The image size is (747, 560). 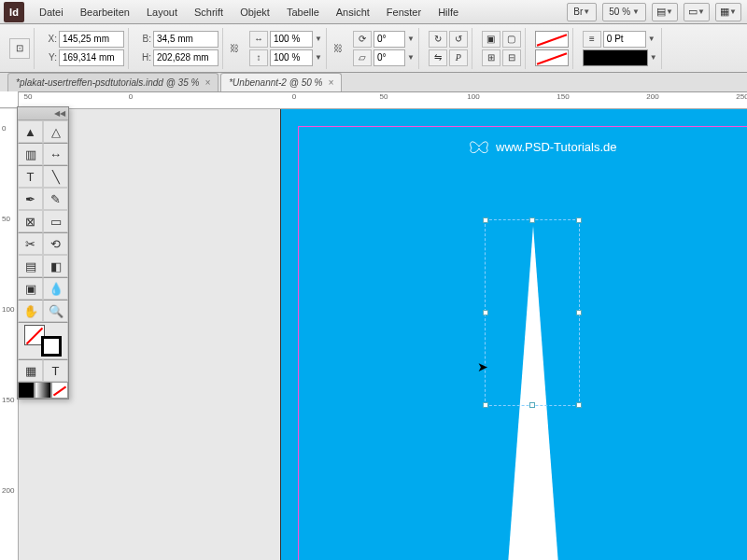 What do you see at coordinates (186, 39) in the screenshot?
I see `width-field` at bounding box center [186, 39].